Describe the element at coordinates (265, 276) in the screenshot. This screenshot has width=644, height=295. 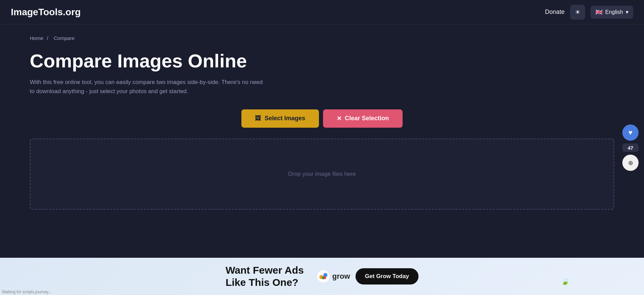
I see `ad-text-block: Want Fewer Ads Like This One?` at that location.